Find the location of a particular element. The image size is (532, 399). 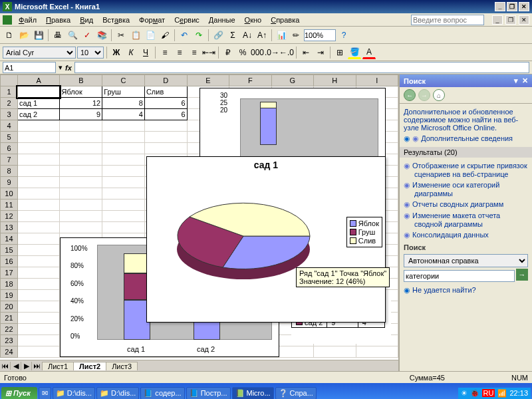

row-header: 18 is located at coordinates (9, 285).